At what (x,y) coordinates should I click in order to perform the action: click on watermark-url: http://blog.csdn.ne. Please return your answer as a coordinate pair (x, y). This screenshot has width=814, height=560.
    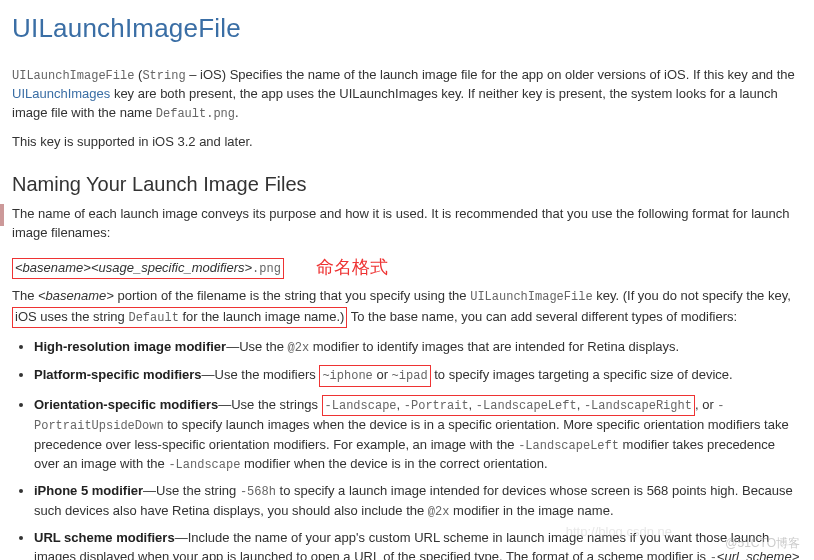
    Looking at the image, I should click on (619, 532).